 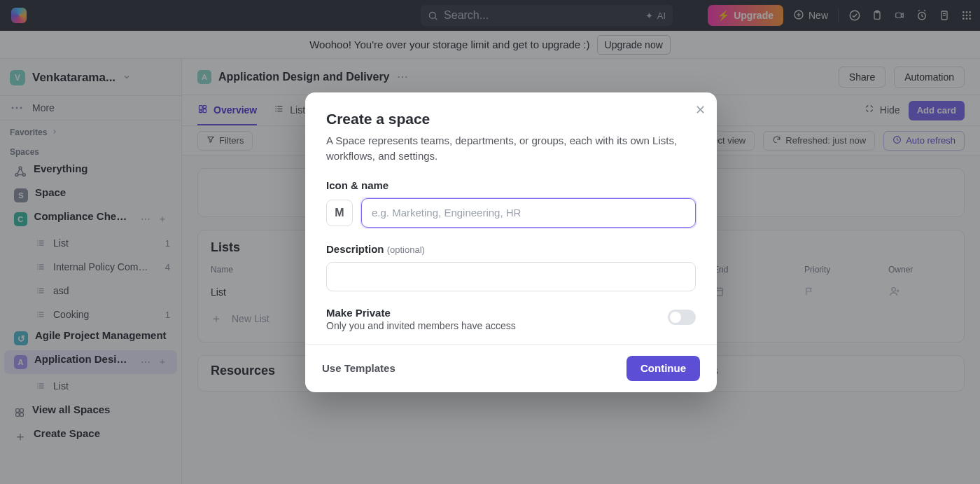 What do you see at coordinates (406, 249) in the screenshot?
I see `optional-label: (optional)` at bounding box center [406, 249].